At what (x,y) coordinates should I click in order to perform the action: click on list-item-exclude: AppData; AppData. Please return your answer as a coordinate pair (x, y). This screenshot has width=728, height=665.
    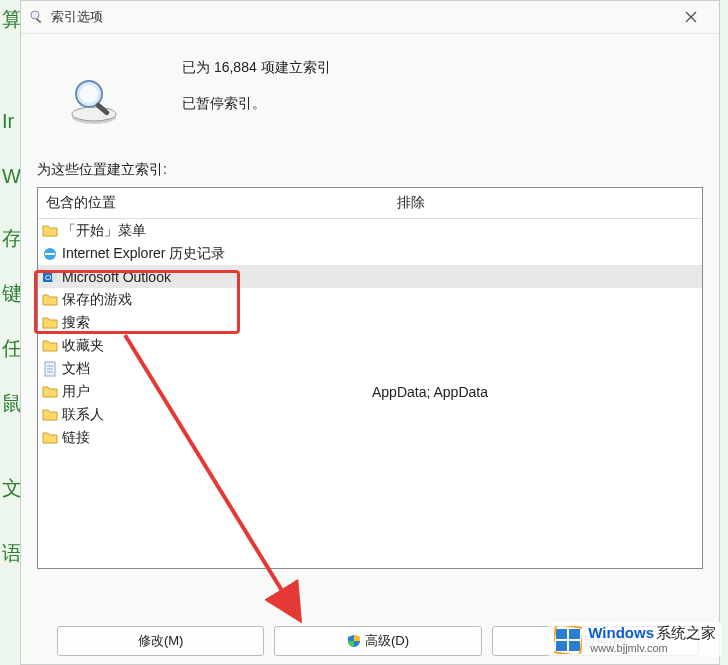
    Looking at the image, I should click on (537, 392).